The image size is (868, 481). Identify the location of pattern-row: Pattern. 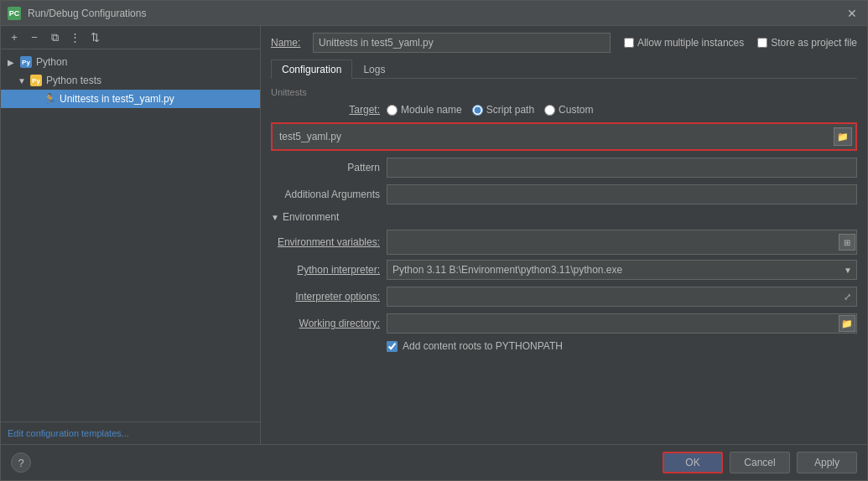
(564, 168).